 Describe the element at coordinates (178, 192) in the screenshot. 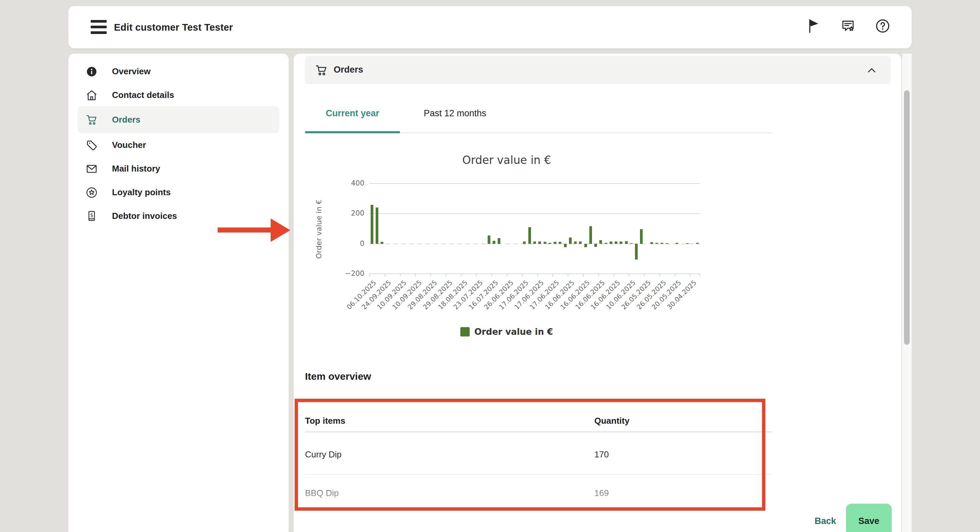

I see `sidebar-item-loyalty-points: Loyalty points` at that location.